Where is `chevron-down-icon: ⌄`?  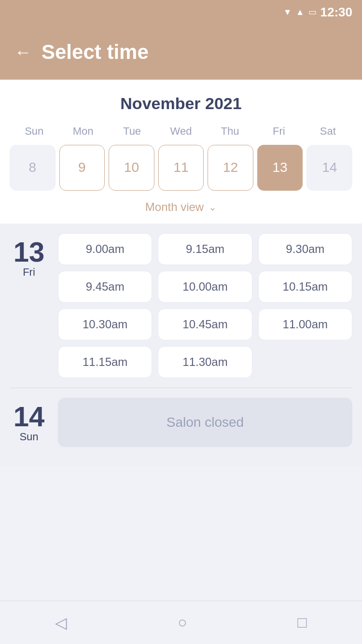 chevron-down-icon: ⌄ is located at coordinates (212, 207).